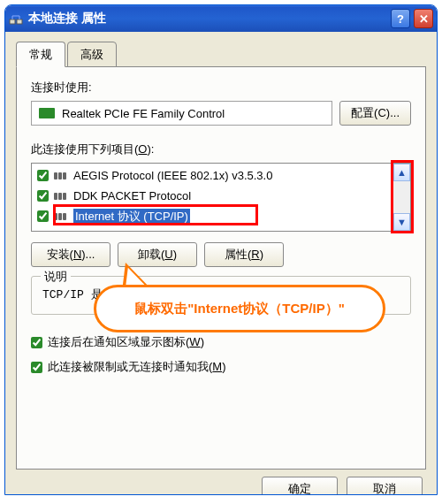 The image size is (442, 504). Describe the element at coordinates (56, 277) in the screenshot. I see `description-legend: 说明` at that location.